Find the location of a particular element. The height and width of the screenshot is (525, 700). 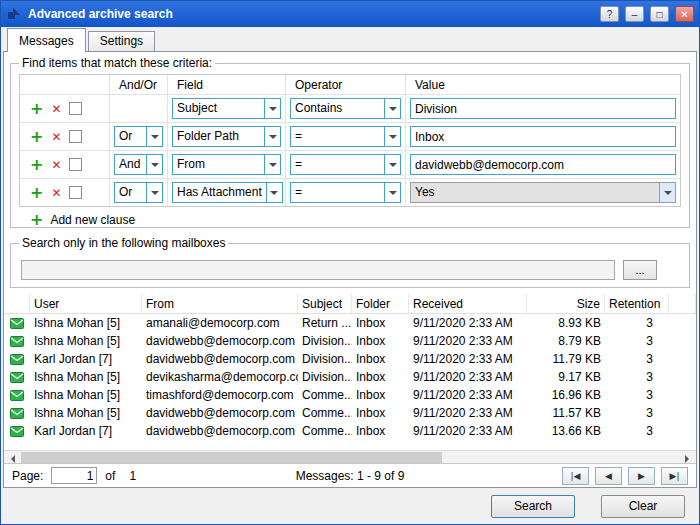

cell-subject: Comme... is located at coordinates (325, 413).